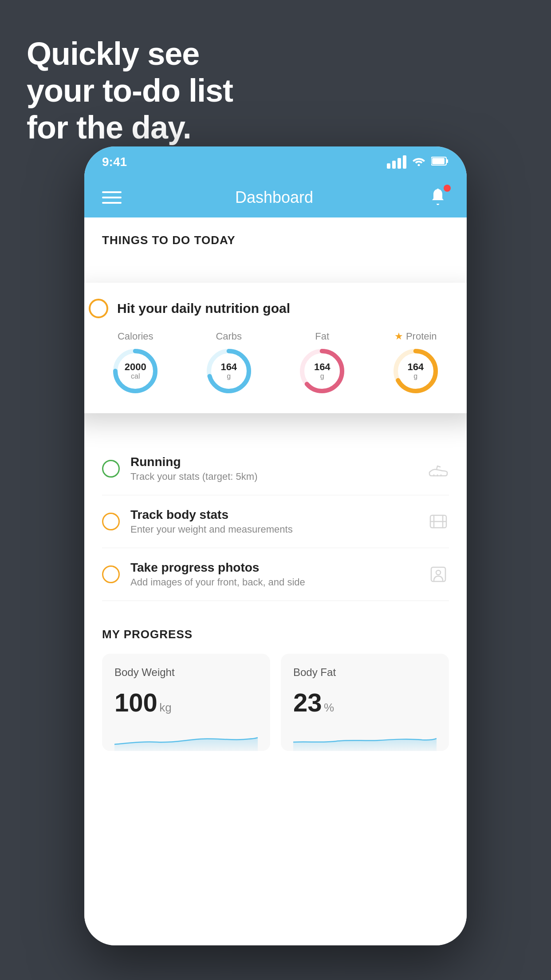 The image size is (551, 980). I want to click on bodystats-subtitle: Enter your weight and measurements, so click(274, 530).